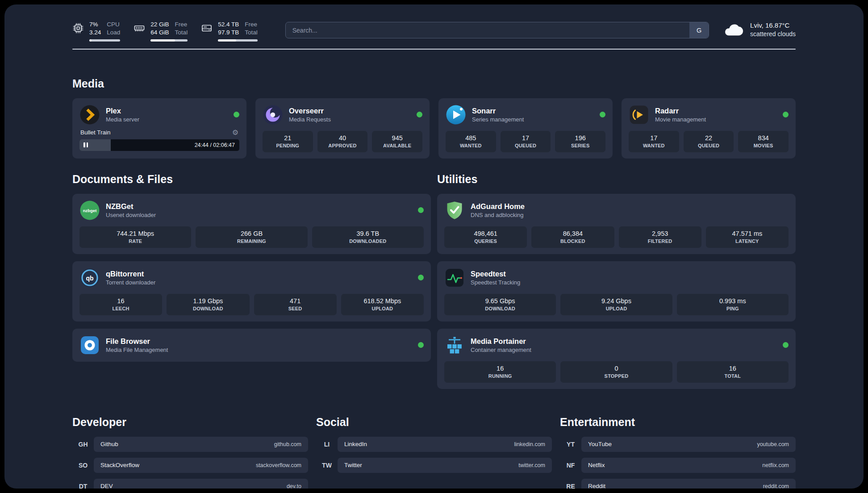 Image resolution: width=868 pixels, height=493 pixels. Describe the element at coordinates (456, 115) in the screenshot. I see `sonarr-icon` at that location.